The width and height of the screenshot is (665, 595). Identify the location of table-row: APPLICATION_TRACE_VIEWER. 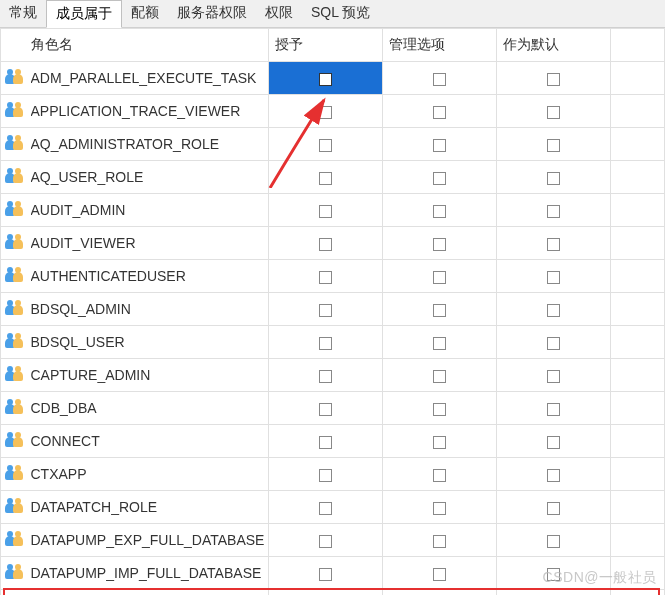
(333, 112).